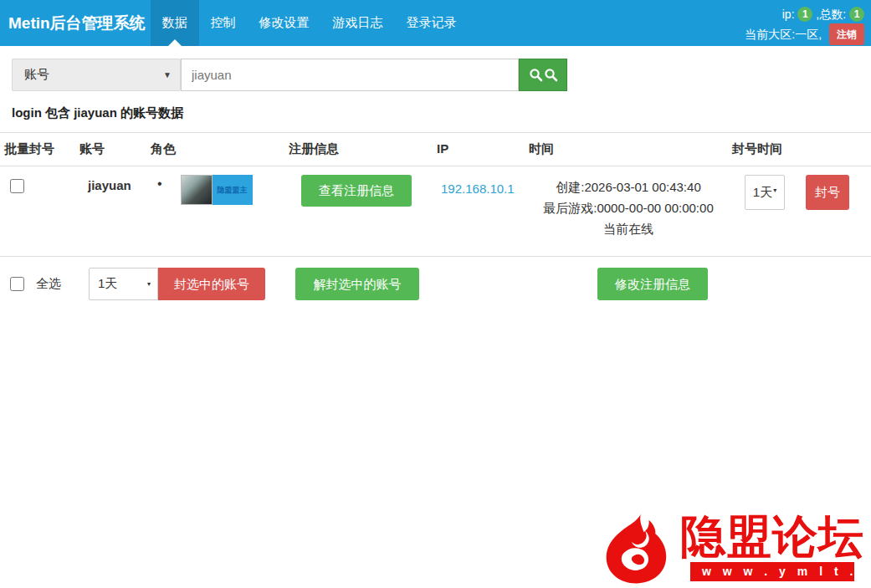  Describe the element at coordinates (357, 284) in the screenshot. I see `unban-selected-button: 解封选中的账号` at that location.